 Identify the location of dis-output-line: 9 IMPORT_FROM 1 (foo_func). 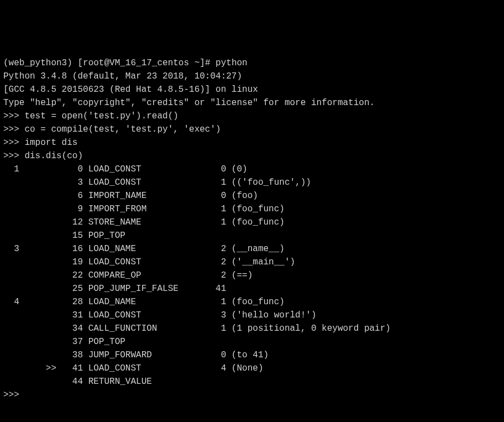
(252, 209).